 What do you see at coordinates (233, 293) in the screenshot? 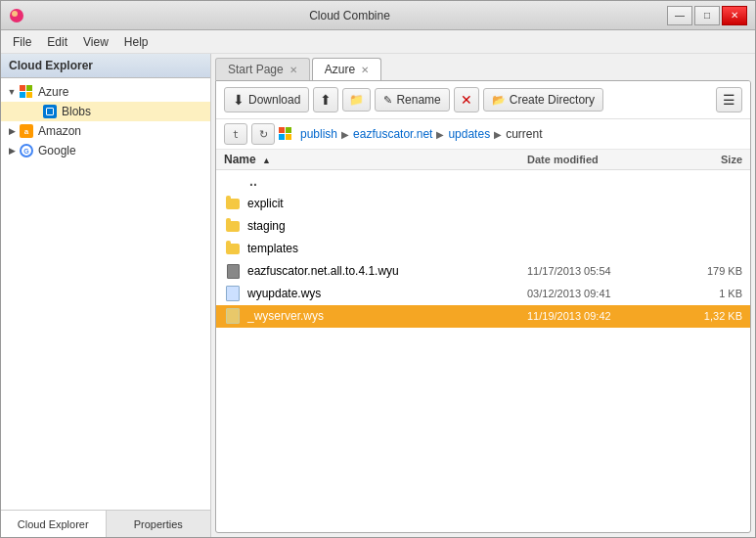
I see `wyupdate-icon` at bounding box center [233, 293].